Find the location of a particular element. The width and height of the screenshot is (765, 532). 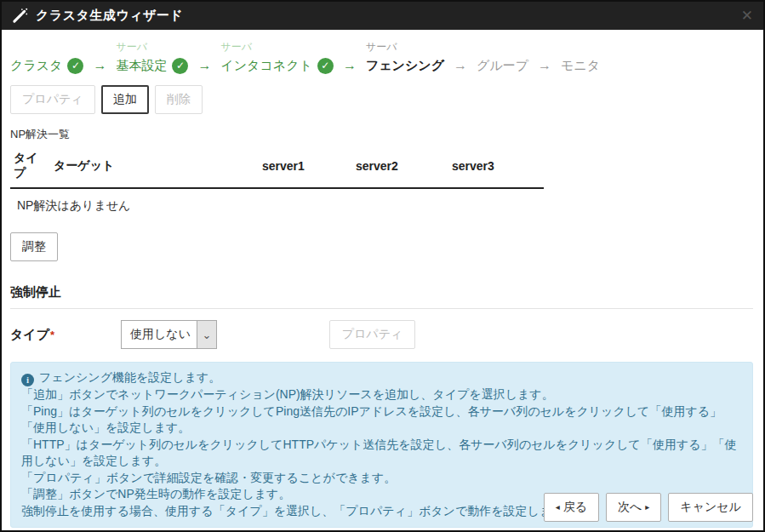

cancel-button: キャンセル is located at coordinates (711, 507).